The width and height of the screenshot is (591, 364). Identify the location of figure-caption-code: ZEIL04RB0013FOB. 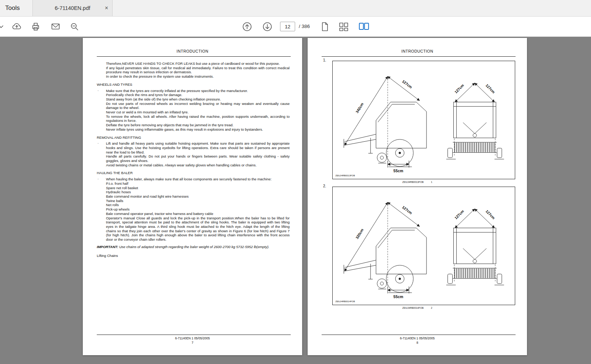
(413, 182).